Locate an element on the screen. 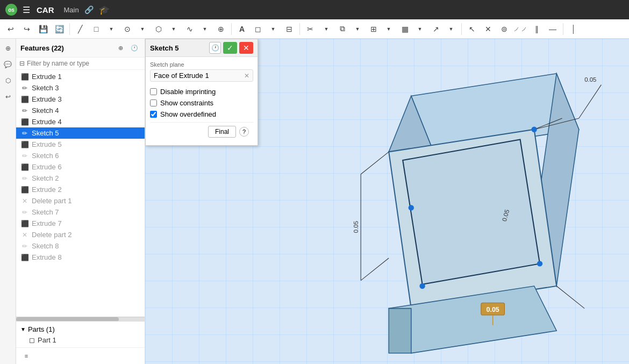 Image resolution: width=629 pixels, height=364 pixels. feature-item-11: ✕ Delete part 1 is located at coordinates (81, 201).